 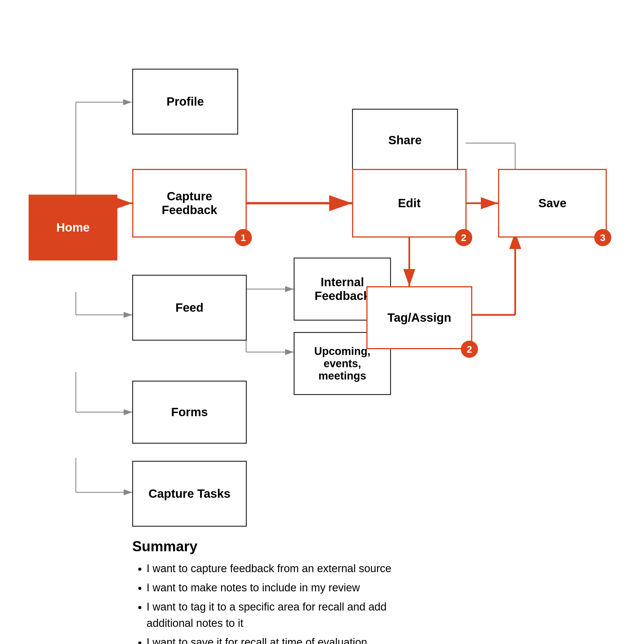 What do you see at coordinates (268, 591) in the screenshot?
I see `summary-section: Summary I want to capture feedback from …` at bounding box center [268, 591].